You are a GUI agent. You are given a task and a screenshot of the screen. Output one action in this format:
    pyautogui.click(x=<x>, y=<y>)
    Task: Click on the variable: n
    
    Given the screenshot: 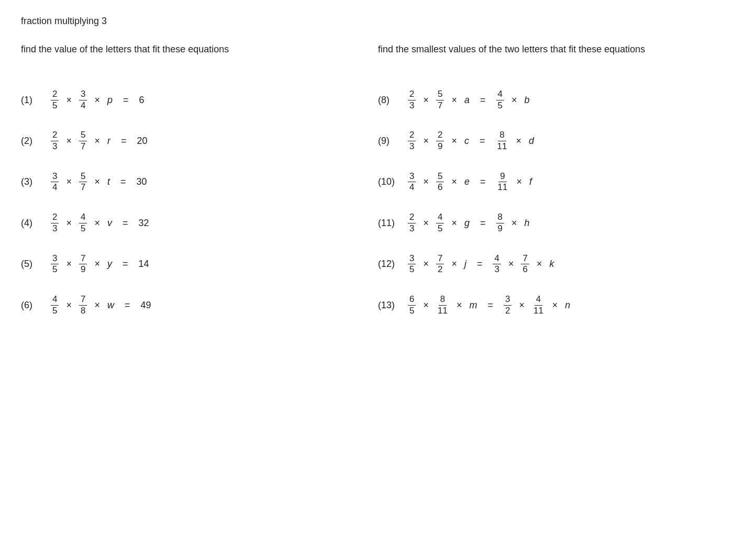 What is the action you would take?
    pyautogui.click(x=567, y=306)
    